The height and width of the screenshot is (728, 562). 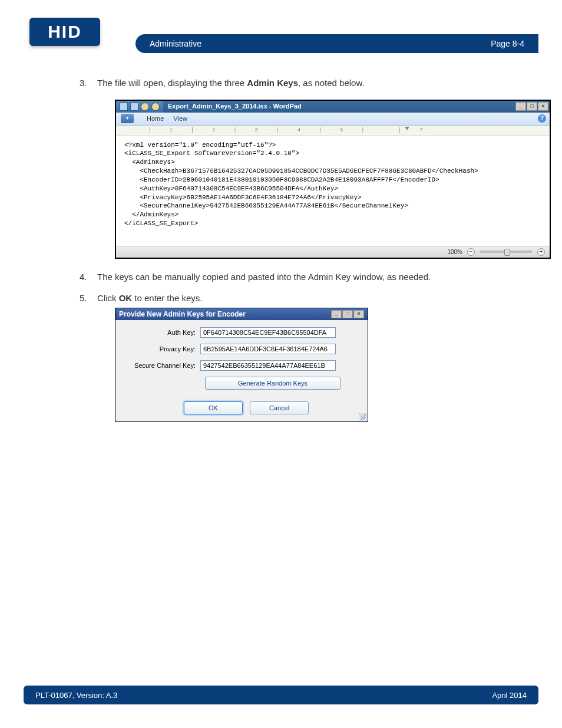 What do you see at coordinates (407, 129) in the screenshot?
I see `margin-marker-icon` at bounding box center [407, 129].